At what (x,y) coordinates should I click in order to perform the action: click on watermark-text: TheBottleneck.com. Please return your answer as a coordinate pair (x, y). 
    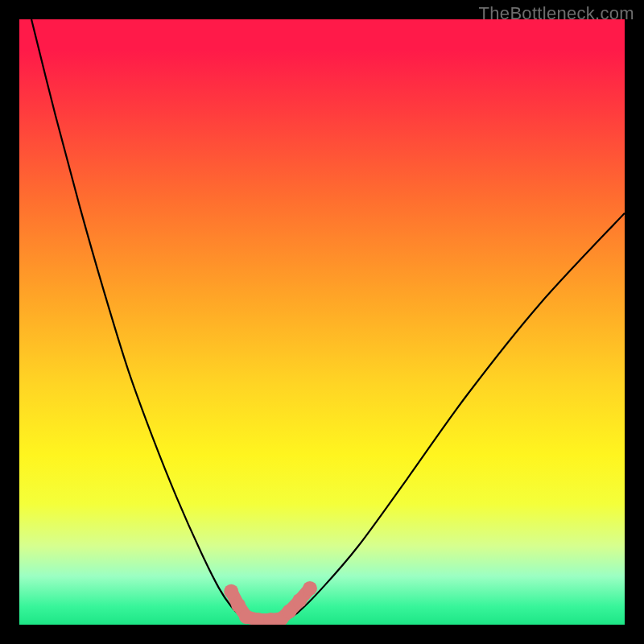
    Looking at the image, I should click on (557, 14).